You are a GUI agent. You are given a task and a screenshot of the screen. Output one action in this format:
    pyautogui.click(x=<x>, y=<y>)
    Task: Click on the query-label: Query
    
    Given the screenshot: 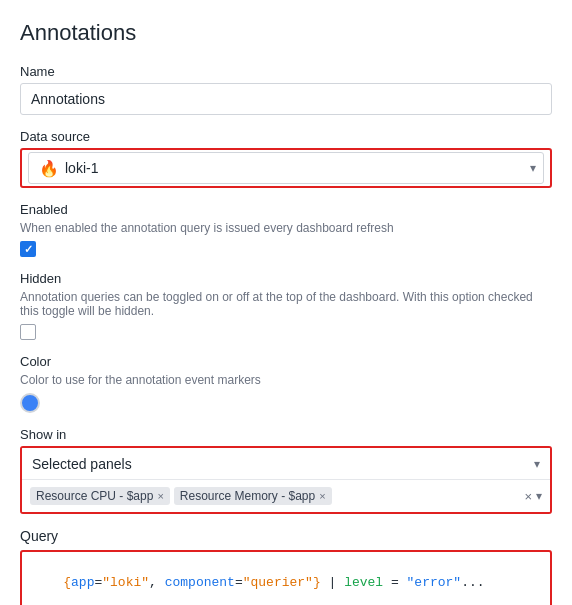 What is the action you would take?
    pyautogui.click(x=286, y=536)
    